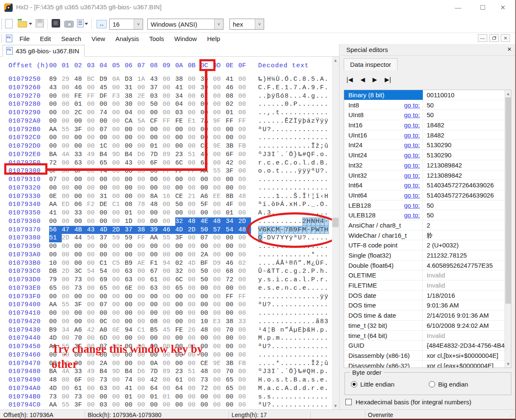  Describe the element at coordinates (207, 330) in the screenshot. I see `hex-byte: 48` at that location.